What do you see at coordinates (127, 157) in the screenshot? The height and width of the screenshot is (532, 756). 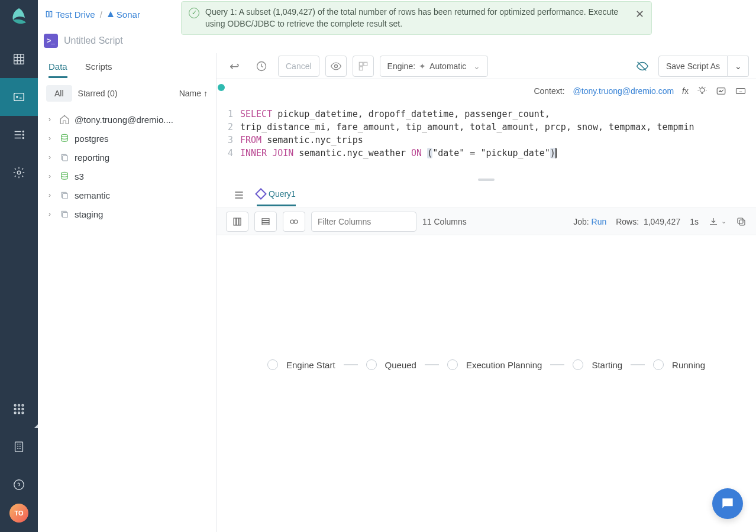 I see `tree-node-reporting: ›reporting` at bounding box center [127, 157].